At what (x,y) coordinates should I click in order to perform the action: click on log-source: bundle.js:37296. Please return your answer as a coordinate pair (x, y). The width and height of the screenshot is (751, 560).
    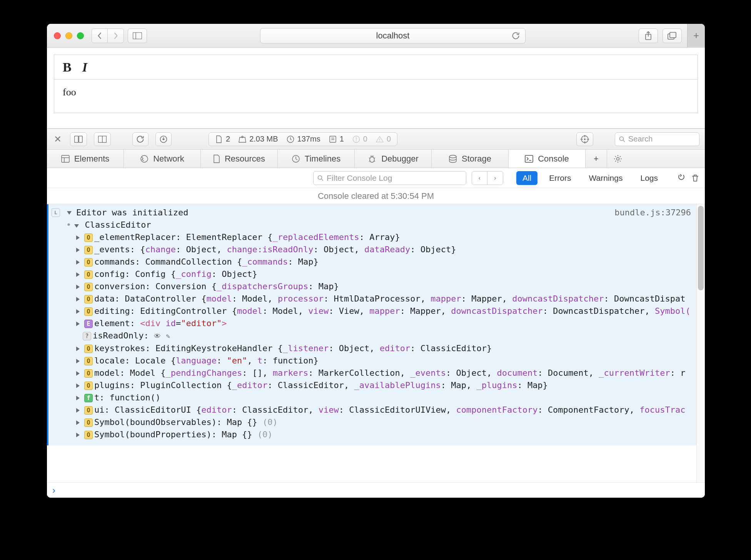
    Looking at the image, I should click on (653, 213).